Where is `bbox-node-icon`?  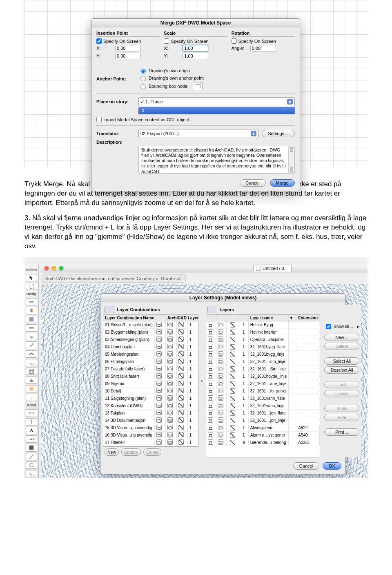 bbox-node-icon is located at coordinates (198, 86).